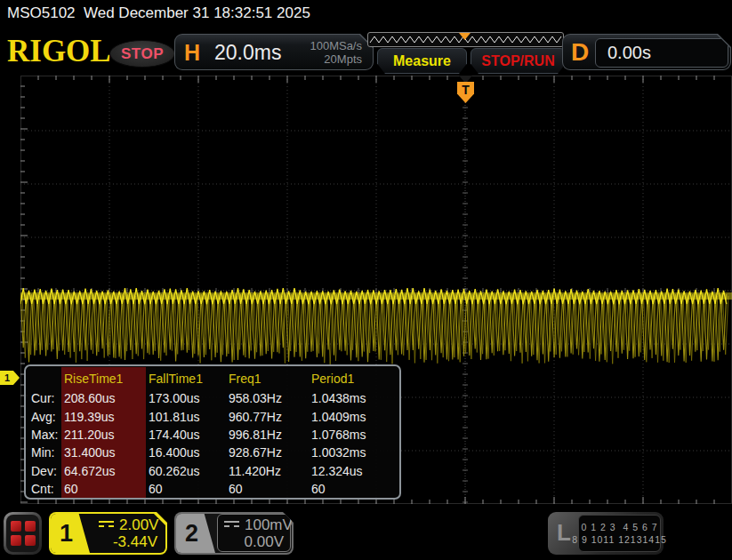 The height and width of the screenshot is (560, 732). I want to click on timebase-value: 20.0ms, so click(247, 53).